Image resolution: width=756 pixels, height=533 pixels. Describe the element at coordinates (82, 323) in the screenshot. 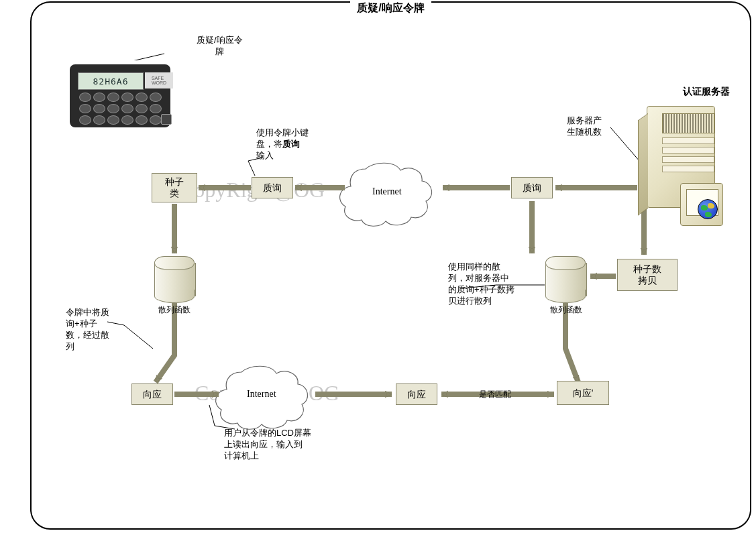

I see `note-line: 询+种子` at that location.